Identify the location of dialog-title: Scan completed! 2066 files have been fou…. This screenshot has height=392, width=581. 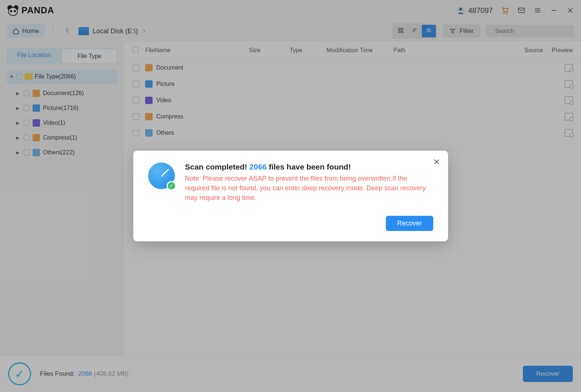
(309, 167).